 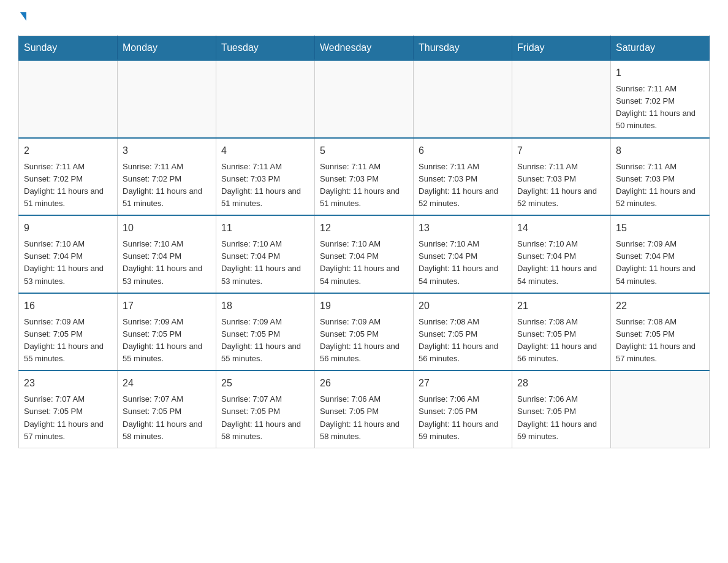 What do you see at coordinates (561, 48) in the screenshot?
I see `header-friday: Friday` at bounding box center [561, 48].